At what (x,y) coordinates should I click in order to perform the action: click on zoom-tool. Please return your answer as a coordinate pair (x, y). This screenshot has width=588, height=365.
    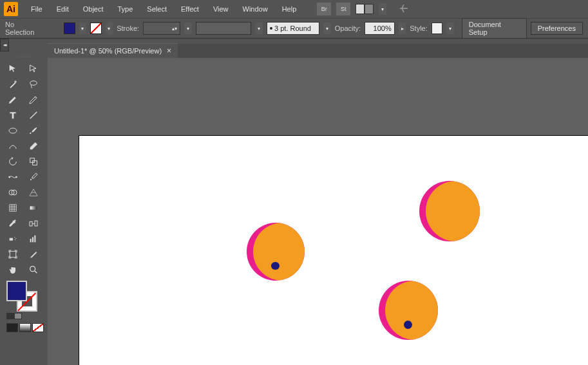
    Looking at the image, I should click on (33, 270).